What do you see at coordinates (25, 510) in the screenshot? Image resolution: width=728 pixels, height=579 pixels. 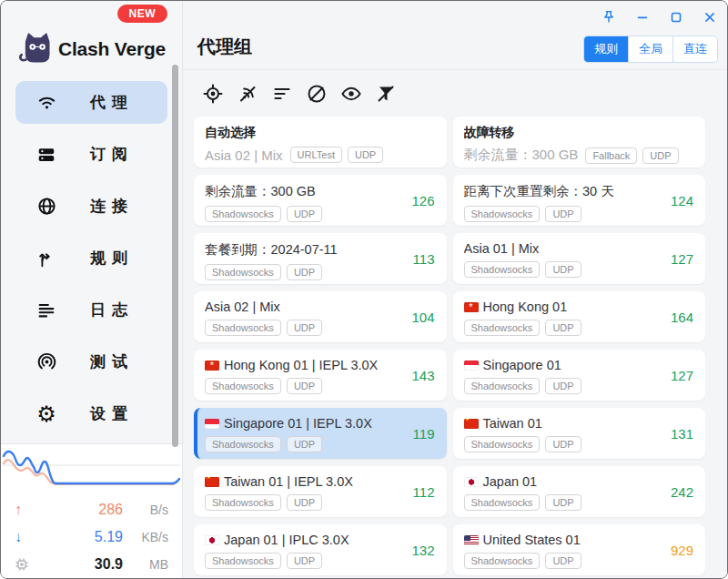 I see `arrow-up-icon: ↑` at bounding box center [25, 510].